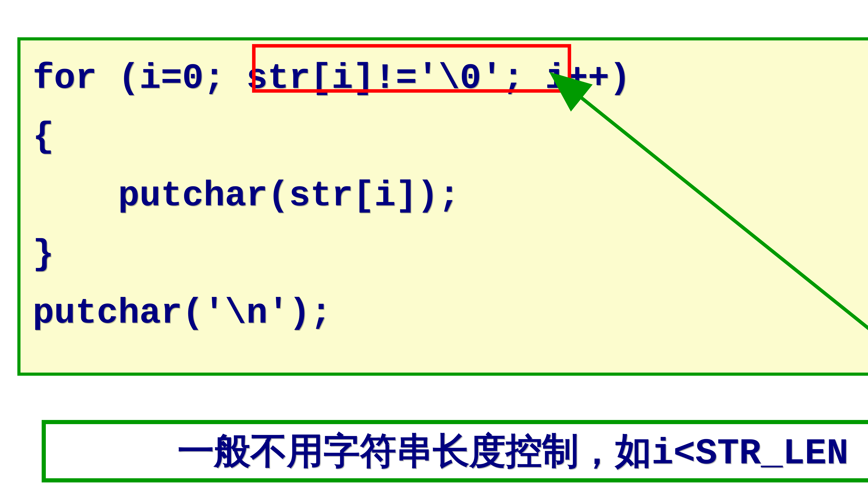  Describe the element at coordinates (567, 78) in the screenshot. I see `code-segment: ; i++)` at that location.